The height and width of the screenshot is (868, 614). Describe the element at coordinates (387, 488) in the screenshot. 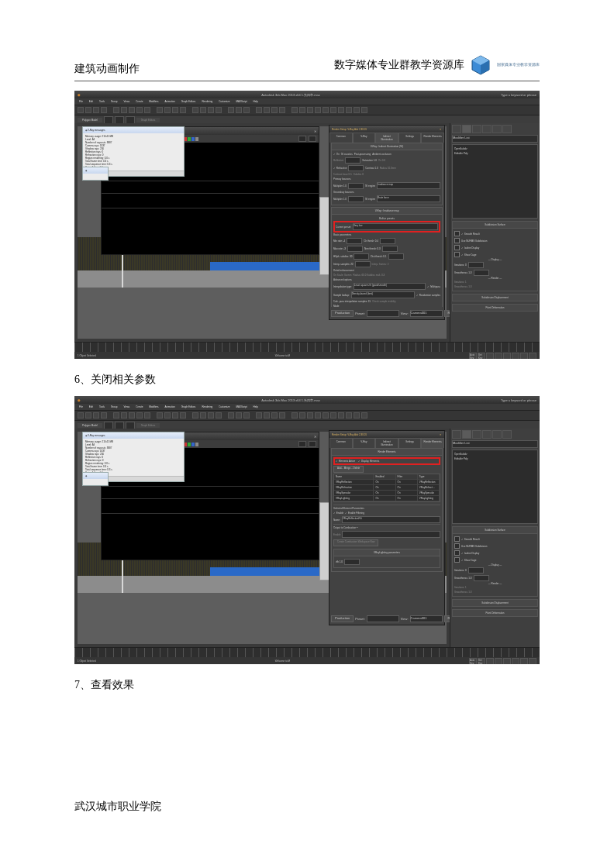

I see `render-elements-table: NameEnabledFilterType VRayReflectionOnOn…` at that location.